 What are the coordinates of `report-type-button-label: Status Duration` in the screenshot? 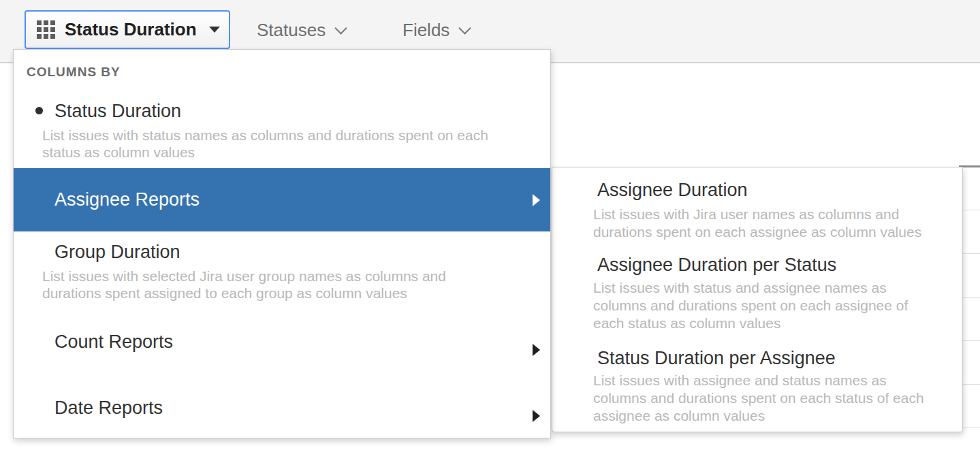 It's located at (131, 30).